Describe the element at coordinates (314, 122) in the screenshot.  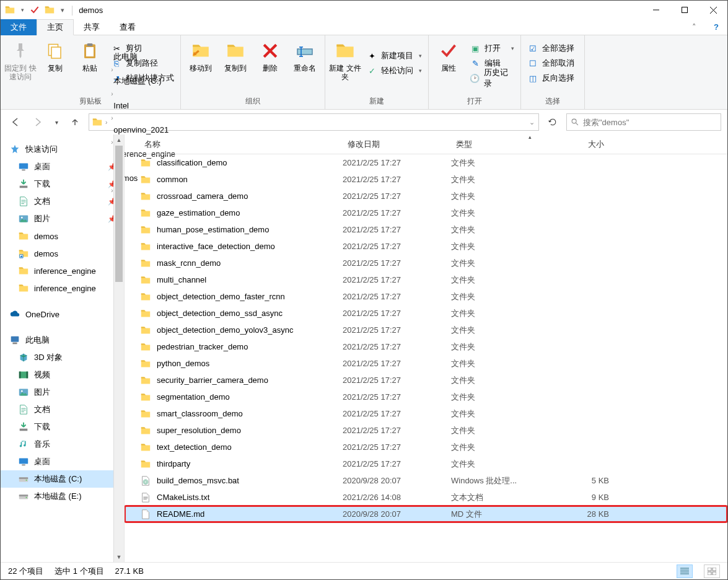
I see `breadcrumb-bar: › 此电脑›本地磁盘 (C:)›Intel›openvino_2021›infe…` at that location.